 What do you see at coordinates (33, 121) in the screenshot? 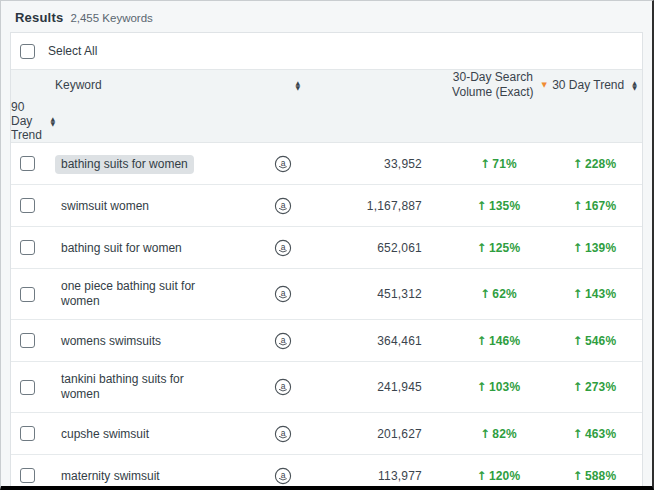
I see `column-header-trend-90: 90 Day Trend ▲ ▼` at bounding box center [33, 121].